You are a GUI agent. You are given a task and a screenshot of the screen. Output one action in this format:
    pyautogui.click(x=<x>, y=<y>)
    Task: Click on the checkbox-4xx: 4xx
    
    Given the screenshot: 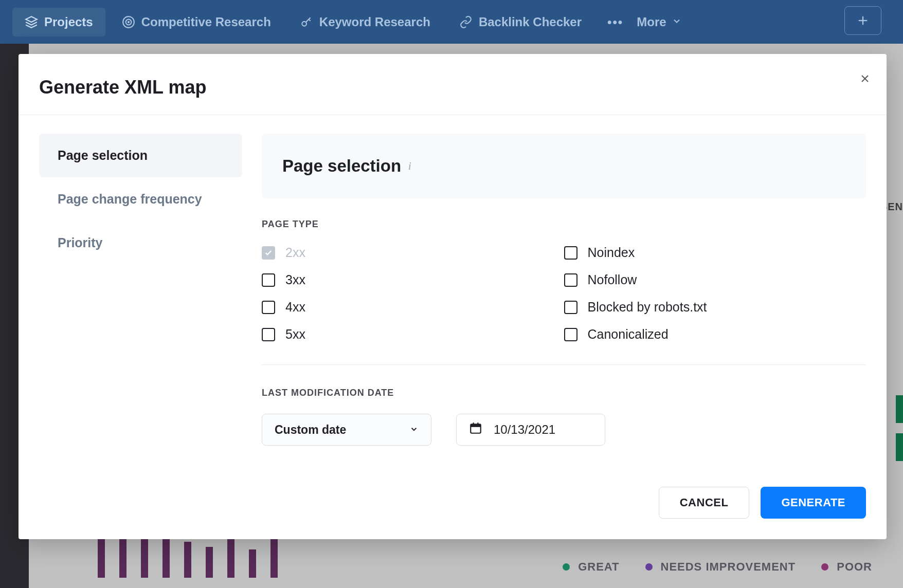 What is the action you would take?
    pyautogui.click(x=413, y=307)
    